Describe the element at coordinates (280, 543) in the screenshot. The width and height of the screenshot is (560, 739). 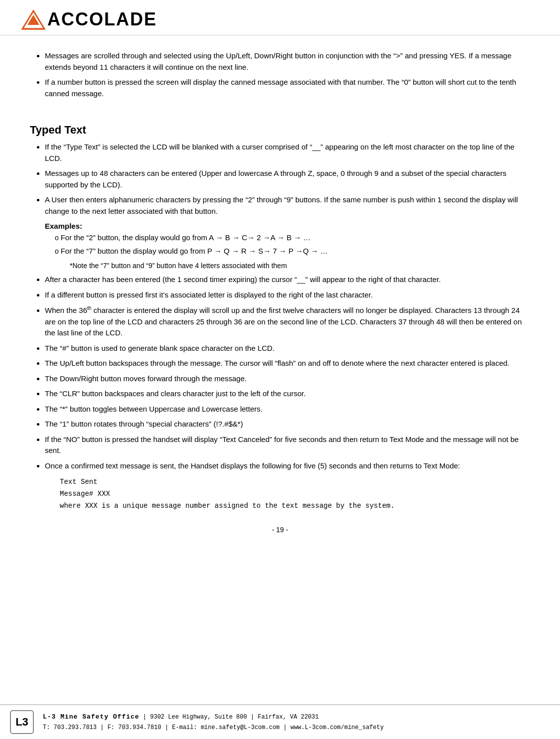
I see `page-number: - 19 -` at that location.